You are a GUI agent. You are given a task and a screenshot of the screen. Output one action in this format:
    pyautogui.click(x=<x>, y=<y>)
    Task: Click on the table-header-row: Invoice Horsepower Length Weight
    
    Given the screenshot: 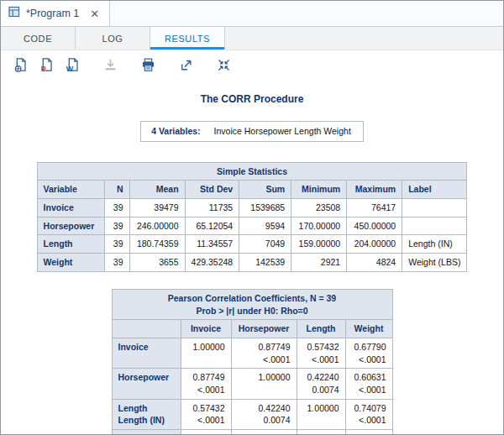 What is the action you would take?
    pyautogui.click(x=252, y=329)
    